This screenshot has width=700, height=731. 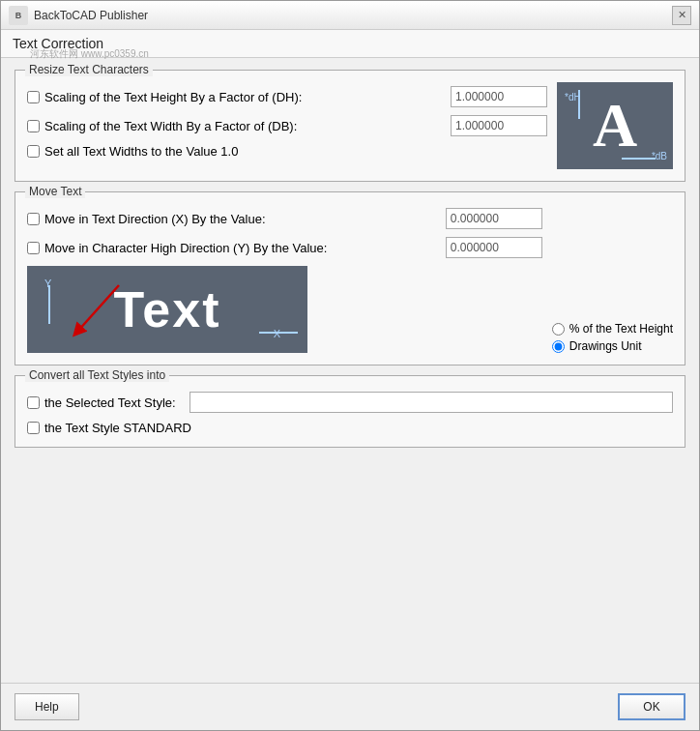 What do you see at coordinates (613, 329) in the screenshot?
I see `radio-percent-label: % of the Text Height` at bounding box center [613, 329].